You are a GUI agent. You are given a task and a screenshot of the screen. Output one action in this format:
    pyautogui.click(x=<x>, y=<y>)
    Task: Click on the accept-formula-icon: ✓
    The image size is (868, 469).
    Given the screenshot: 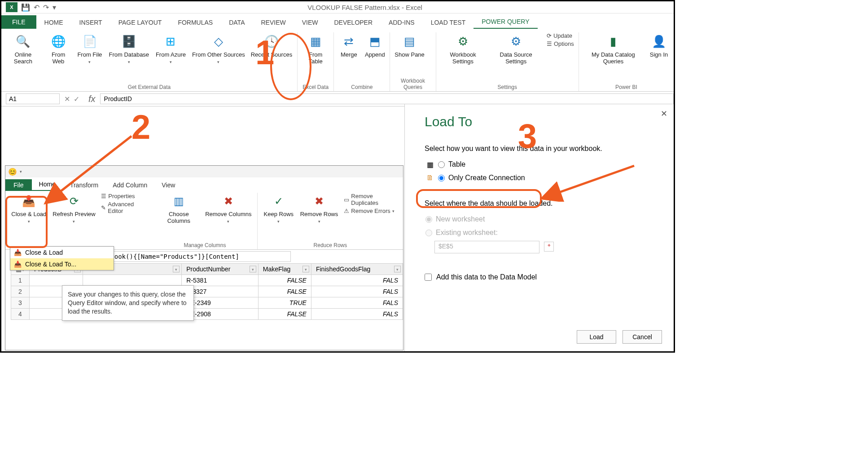 What is the action you would take?
    pyautogui.click(x=76, y=99)
    